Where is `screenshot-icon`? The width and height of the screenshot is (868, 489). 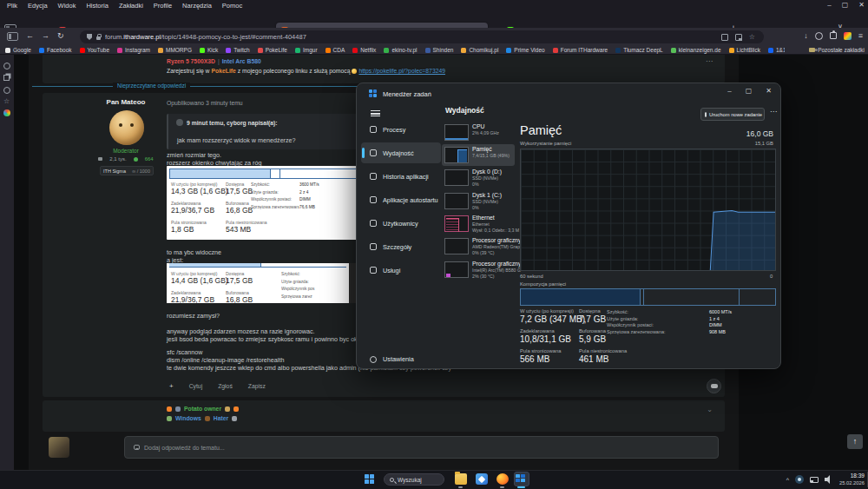 screenshot-icon is located at coordinates (725, 37).